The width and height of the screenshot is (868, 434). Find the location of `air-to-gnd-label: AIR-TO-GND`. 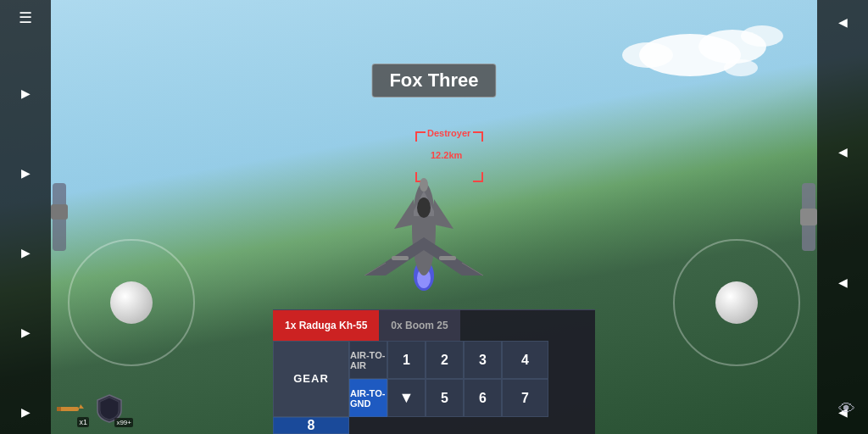

air-to-gnd-label: AIR-TO-GND is located at coordinates (368, 398).